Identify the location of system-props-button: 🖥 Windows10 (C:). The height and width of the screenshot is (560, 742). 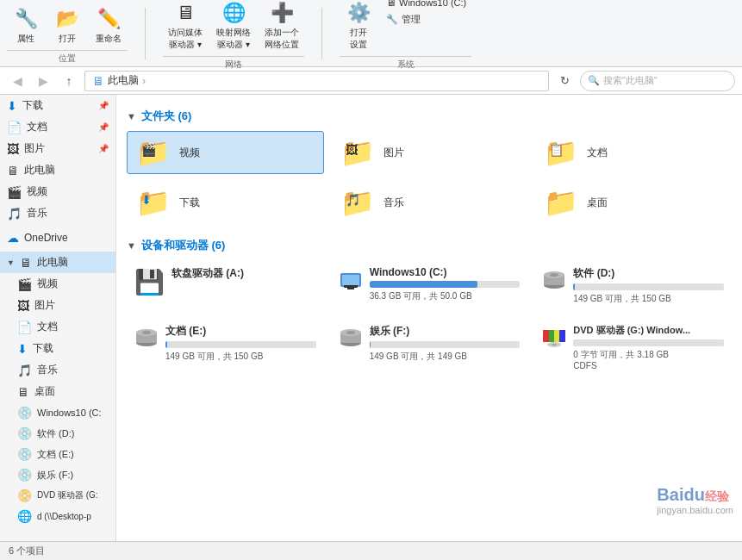
(426, 5).